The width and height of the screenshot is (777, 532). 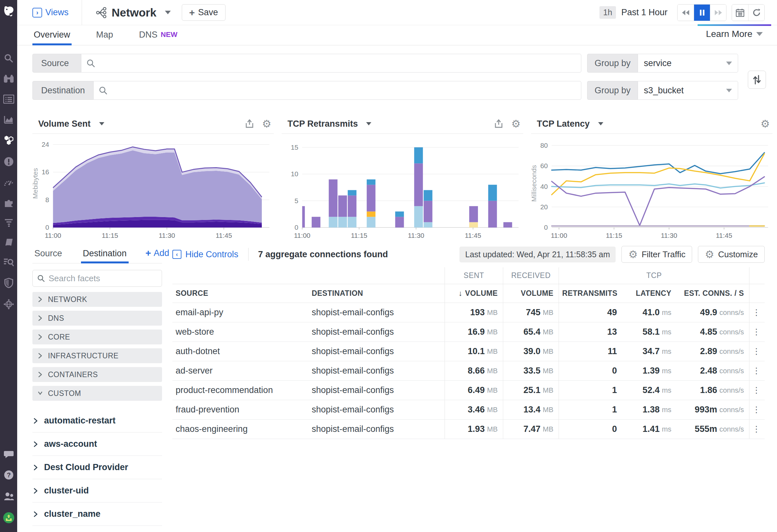 What do you see at coordinates (337, 63) in the screenshot?
I see `source-search-input` at bounding box center [337, 63].